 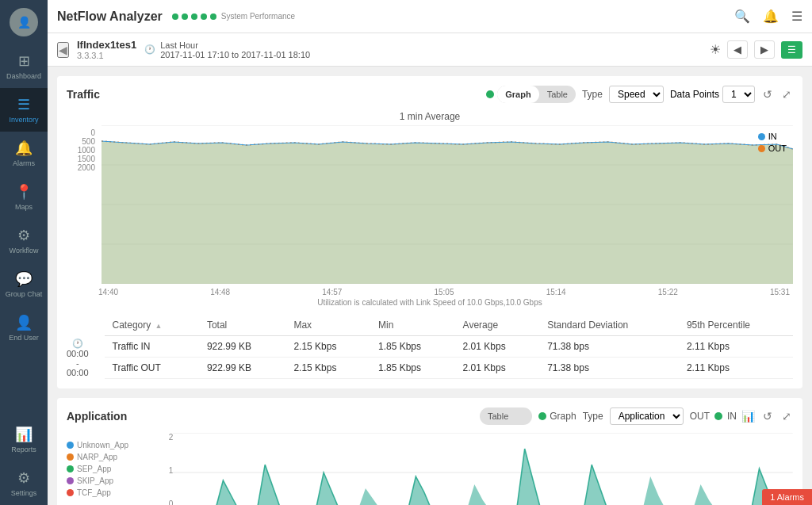 I want to click on row1-avg: 2.01 Kbps, so click(x=498, y=347).